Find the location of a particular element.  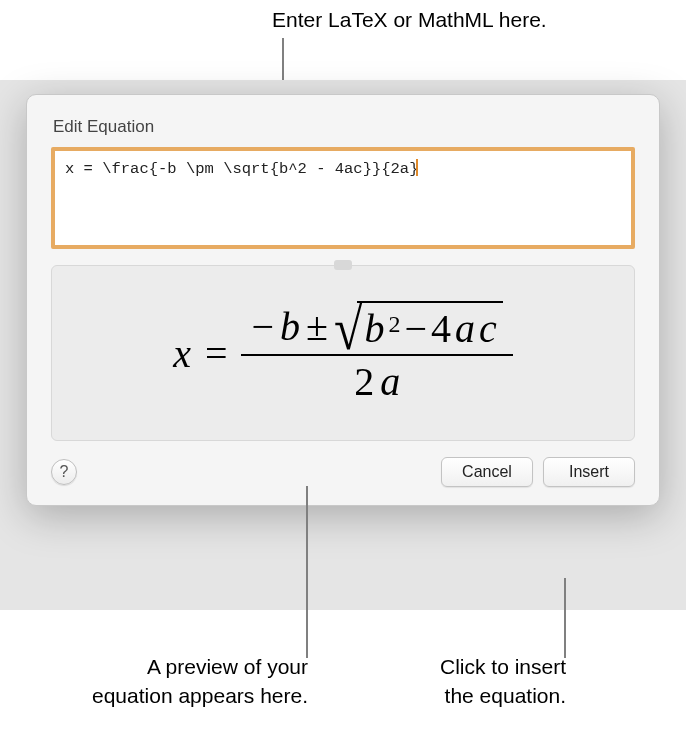

dialog-footer: ? Cancel Insert is located at coordinates (343, 472).